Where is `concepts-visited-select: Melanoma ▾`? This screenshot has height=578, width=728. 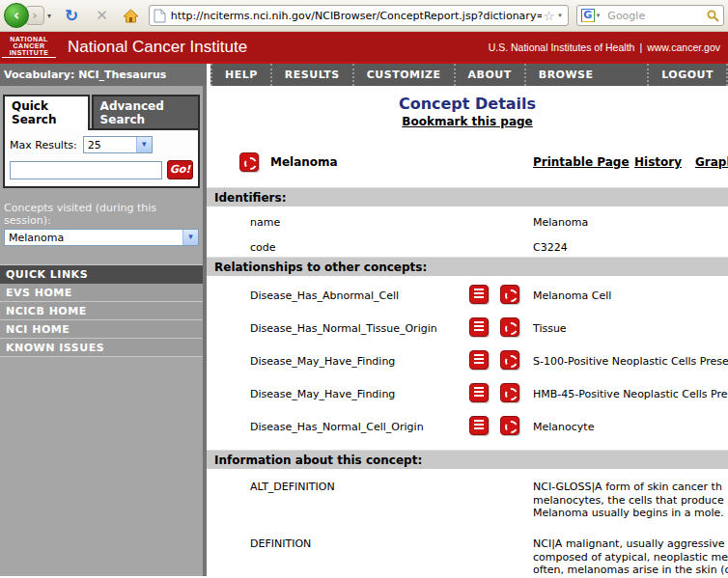 concepts-visited-select: Melanoma ▾ is located at coordinates (101, 237).